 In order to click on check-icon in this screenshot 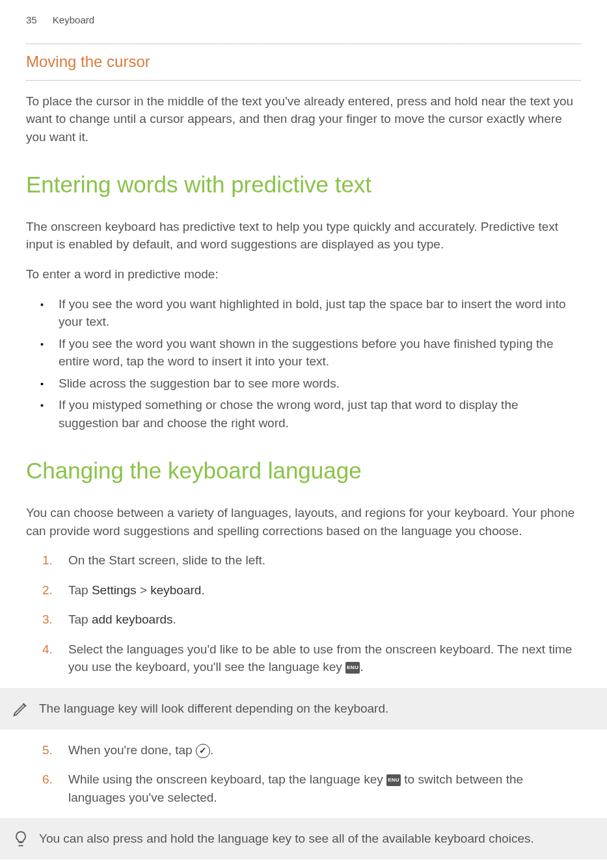, I will do `click(203, 751)`.